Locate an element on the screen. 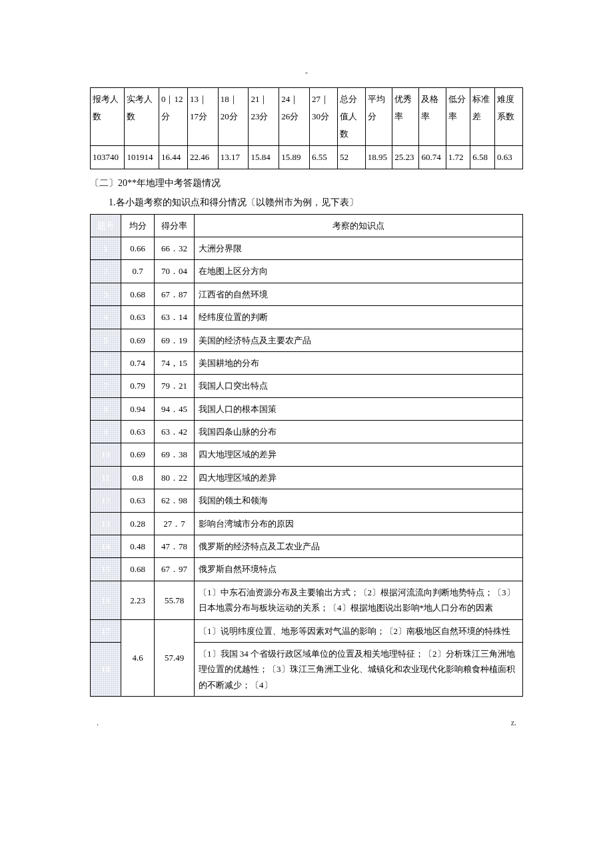  stats-v-7: 6.55 is located at coordinates (324, 157).